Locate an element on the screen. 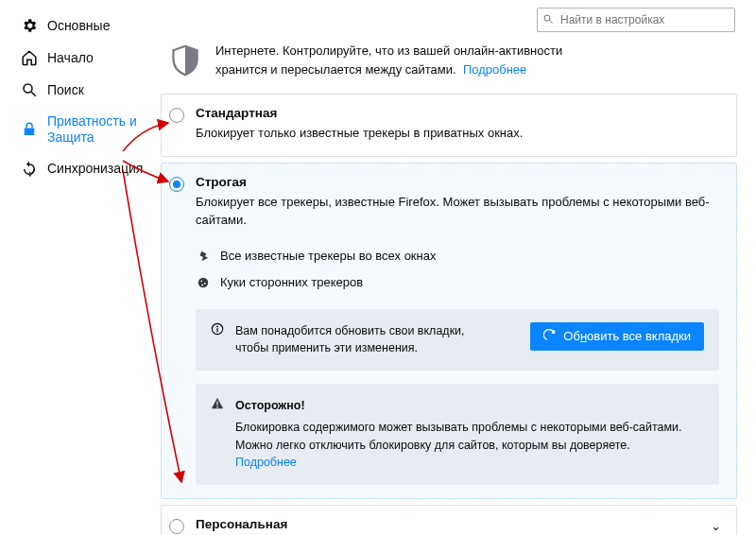  option-title: Стандартная is located at coordinates (457, 113).